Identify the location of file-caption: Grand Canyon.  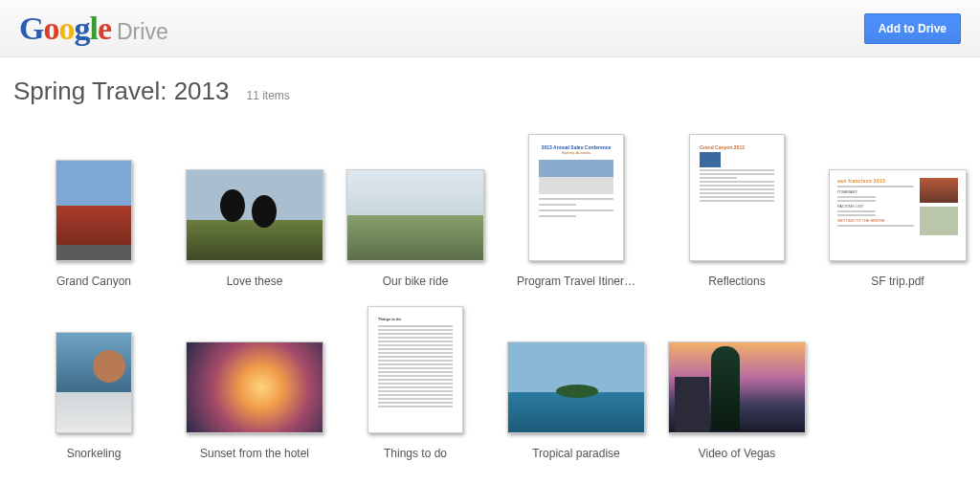
(94, 281).